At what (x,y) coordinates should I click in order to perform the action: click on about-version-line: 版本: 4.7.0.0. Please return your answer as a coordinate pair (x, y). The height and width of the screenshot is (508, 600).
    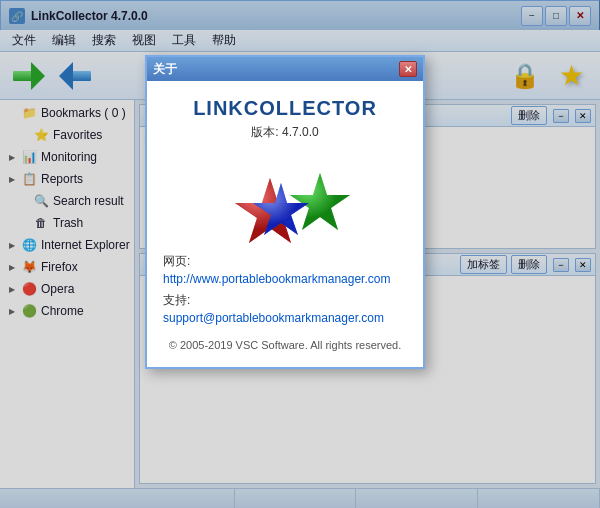
    Looking at the image, I should click on (284, 132).